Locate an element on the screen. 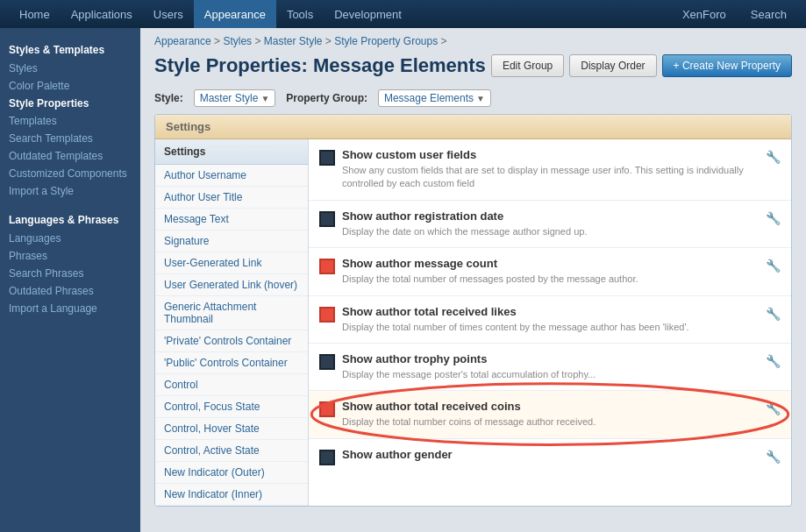 The image size is (806, 532). settings-row-1: Show author registration date Display th… is located at coordinates (550, 224).